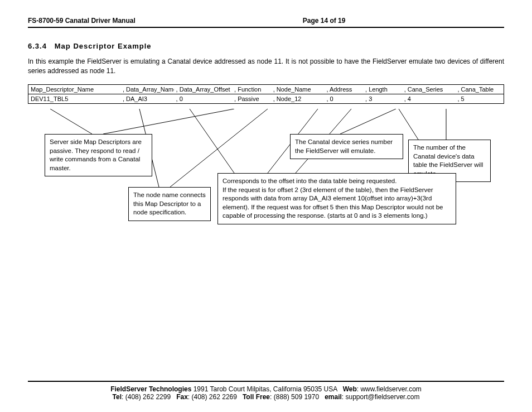 This screenshot has height=412, width=532. Describe the element at coordinates (297, 397) in the screenshot. I see `footer-toll: (888) 509 1970` at that location.